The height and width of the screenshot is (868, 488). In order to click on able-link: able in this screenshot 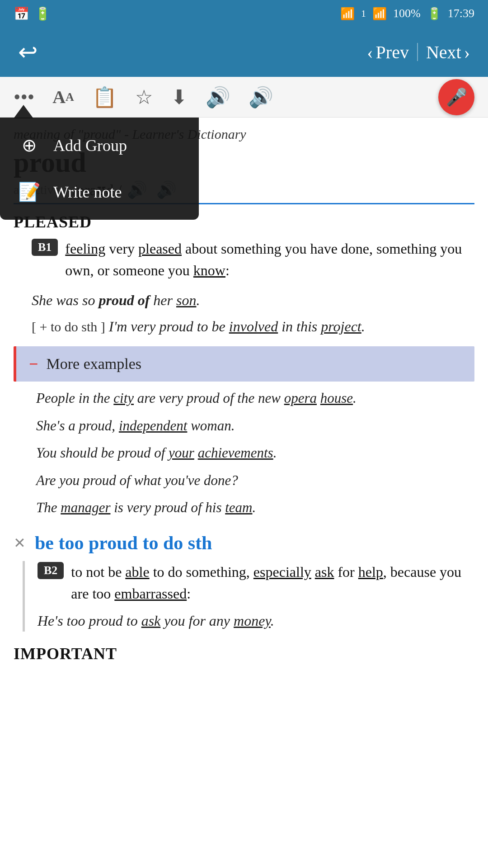, I will do `click(137, 572)`.